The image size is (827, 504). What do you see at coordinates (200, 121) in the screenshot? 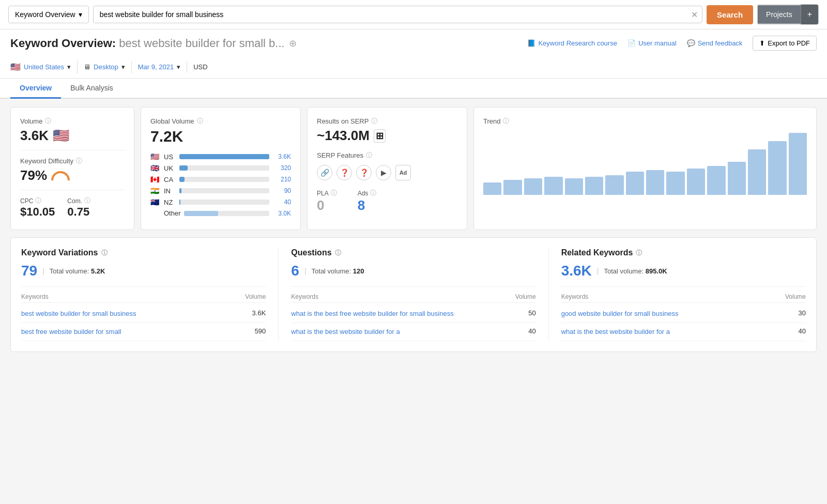
I see `global-info-icon: ⓘ` at bounding box center [200, 121].